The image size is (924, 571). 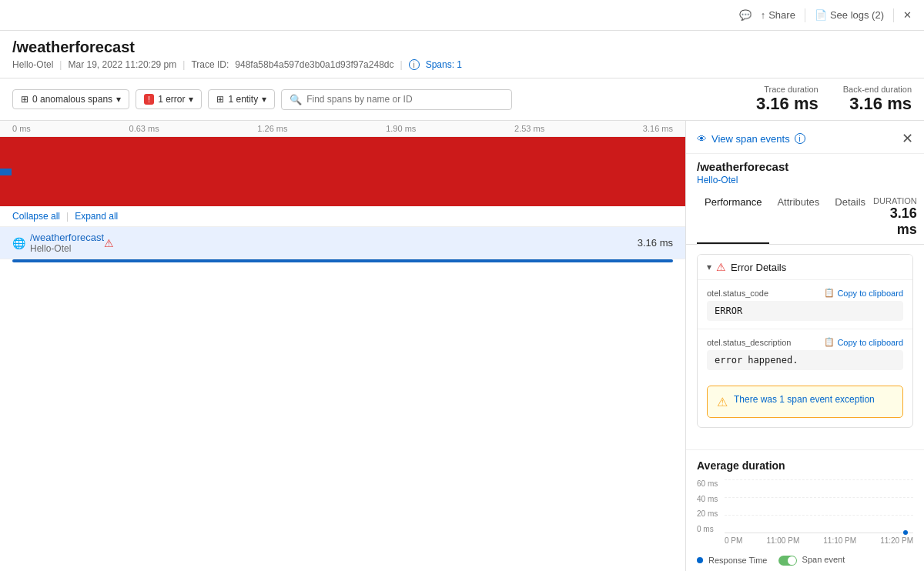 I want to click on span-bar, so click(x=343, y=261).